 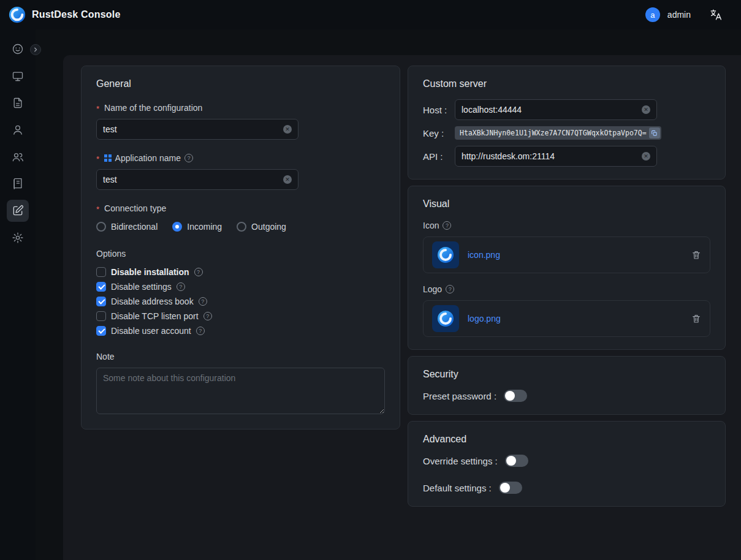 I want to click on user-avatar: a, so click(x=653, y=15).